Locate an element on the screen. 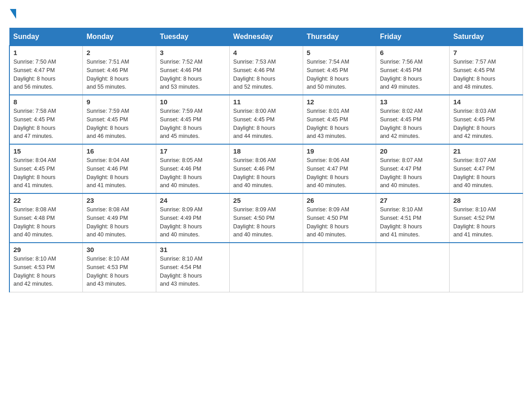 This screenshot has height=411, width=532. day-number: 4 is located at coordinates (266, 53).